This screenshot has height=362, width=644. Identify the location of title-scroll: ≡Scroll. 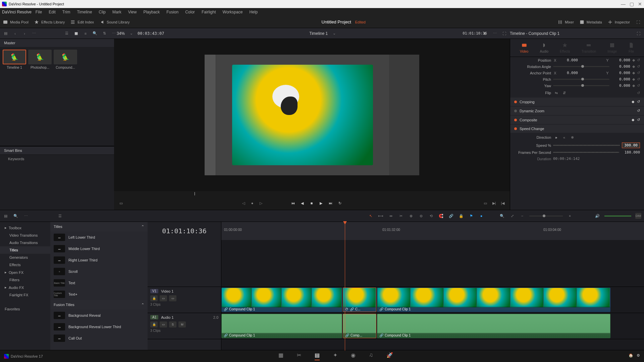
(99, 272).